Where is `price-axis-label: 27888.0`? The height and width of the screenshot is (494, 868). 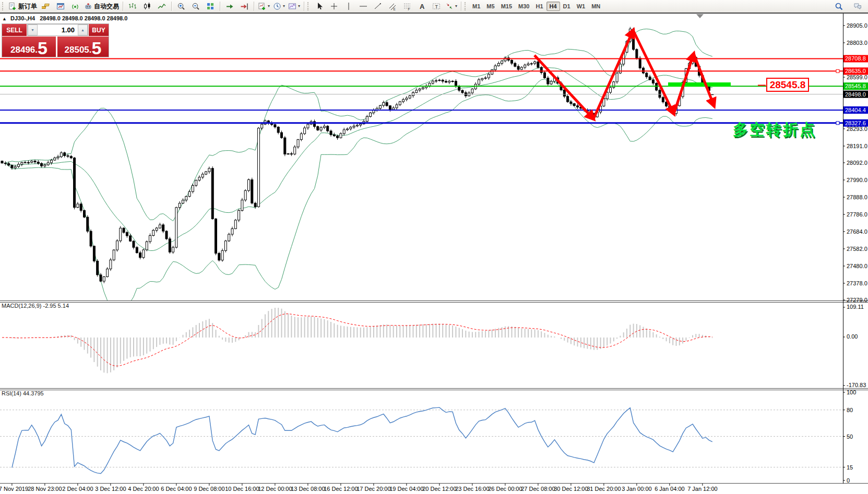 price-axis-label: 27888.0 is located at coordinates (857, 197).